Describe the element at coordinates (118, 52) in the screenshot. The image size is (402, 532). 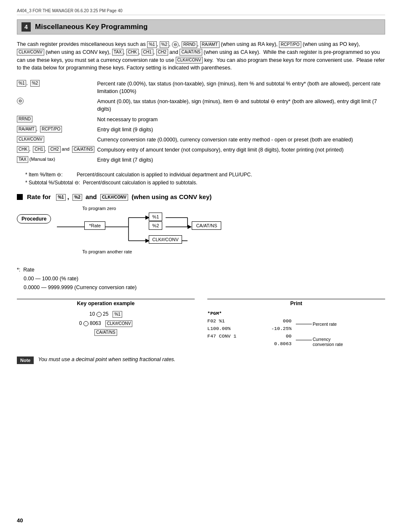
I see `key-tax: TAX` at that location.